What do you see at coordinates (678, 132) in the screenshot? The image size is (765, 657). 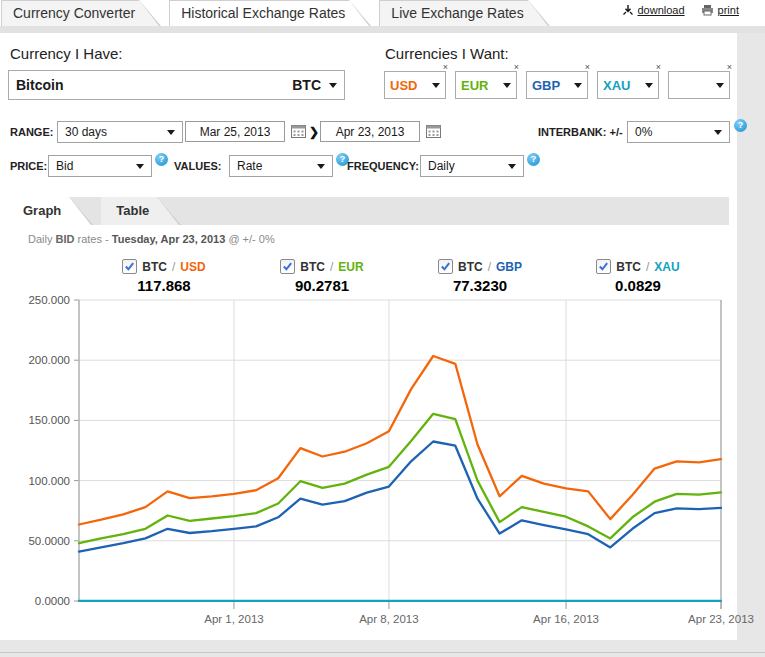 I see `interbank-select: 0%` at bounding box center [678, 132].